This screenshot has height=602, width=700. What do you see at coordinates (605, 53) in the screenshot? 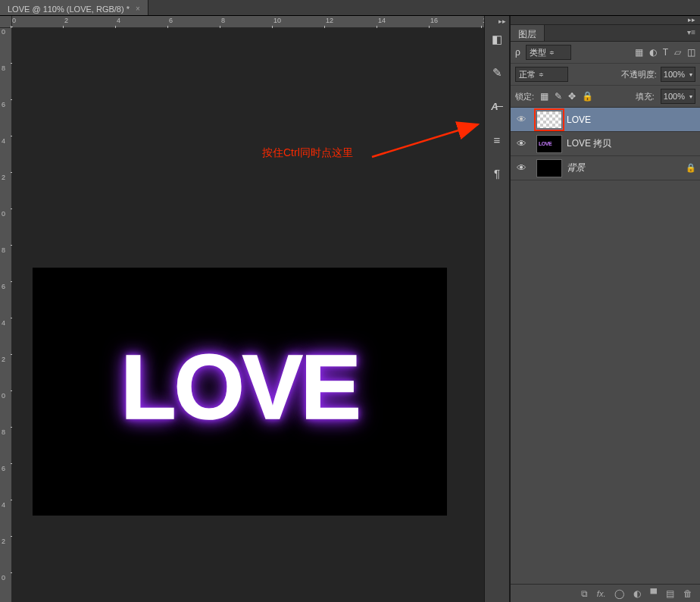
I see `layer-filter-row: ρ 类型 ≑ ▦ ◐ T ▱ ◫` at bounding box center [605, 53].